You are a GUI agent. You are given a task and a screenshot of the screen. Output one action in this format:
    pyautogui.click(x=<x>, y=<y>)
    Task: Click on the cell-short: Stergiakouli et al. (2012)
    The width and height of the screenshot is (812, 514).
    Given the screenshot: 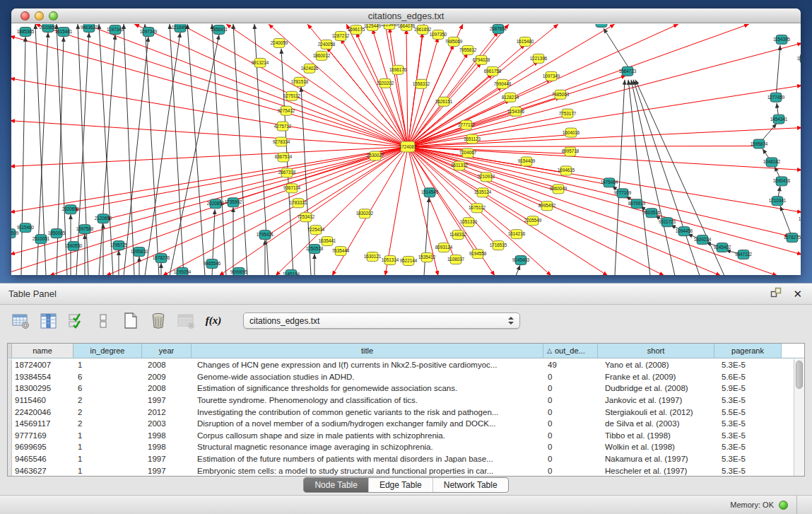 What is the action you would take?
    pyautogui.click(x=656, y=411)
    